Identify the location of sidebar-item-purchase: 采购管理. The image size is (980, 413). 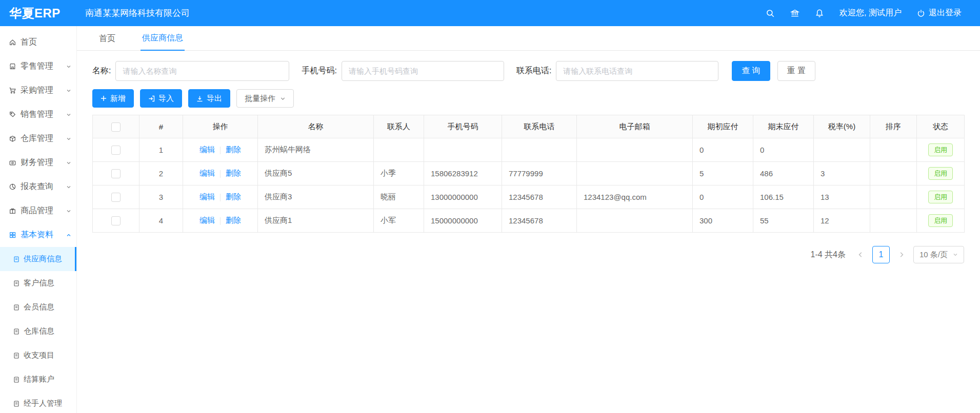
(38, 90).